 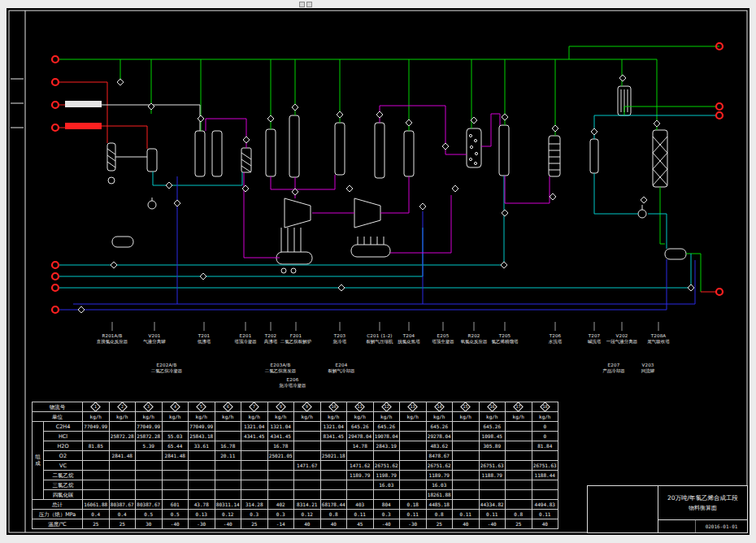 What do you see at coordinates (205, 337) in the screenshot?
I see `equipment-tag: T201` at bounding box center [205, 337].